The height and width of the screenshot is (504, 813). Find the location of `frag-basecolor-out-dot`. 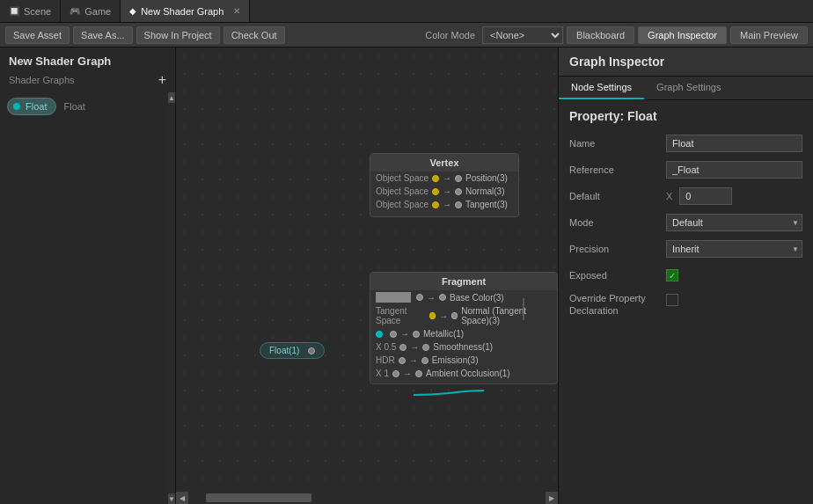

frag-basecolor-out-dot is located at coordinates (443, 297).